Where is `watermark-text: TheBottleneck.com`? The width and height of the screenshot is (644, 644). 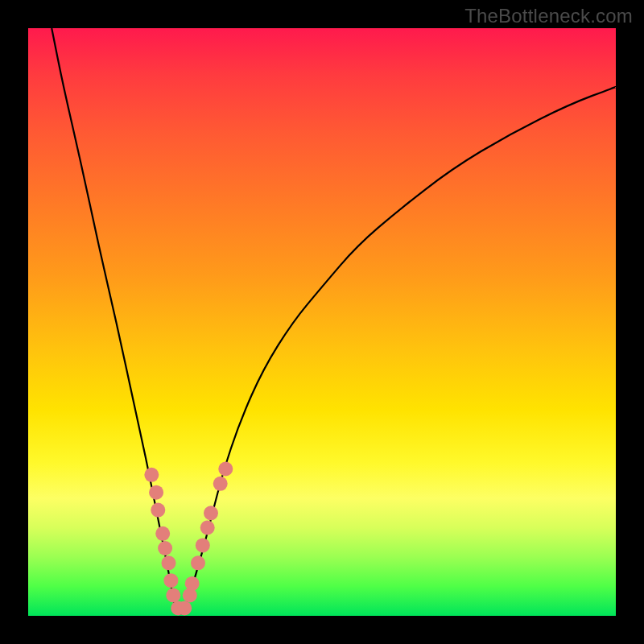 watermark-text: TheBottleneck.com is located at coordinates (549, 16).